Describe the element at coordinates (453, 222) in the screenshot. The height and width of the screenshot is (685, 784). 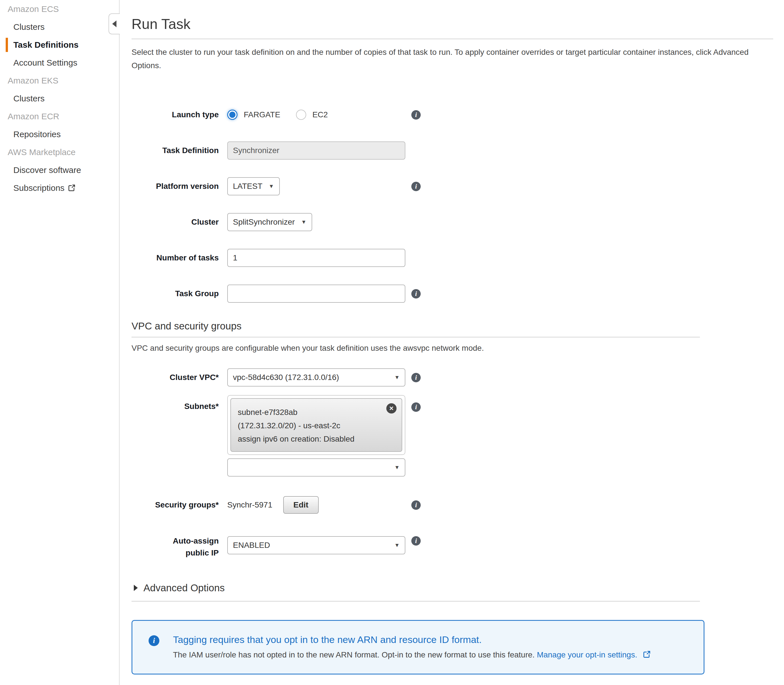
I see `cluster-row: Cluster SplitSynchronizer ▼` at that location.